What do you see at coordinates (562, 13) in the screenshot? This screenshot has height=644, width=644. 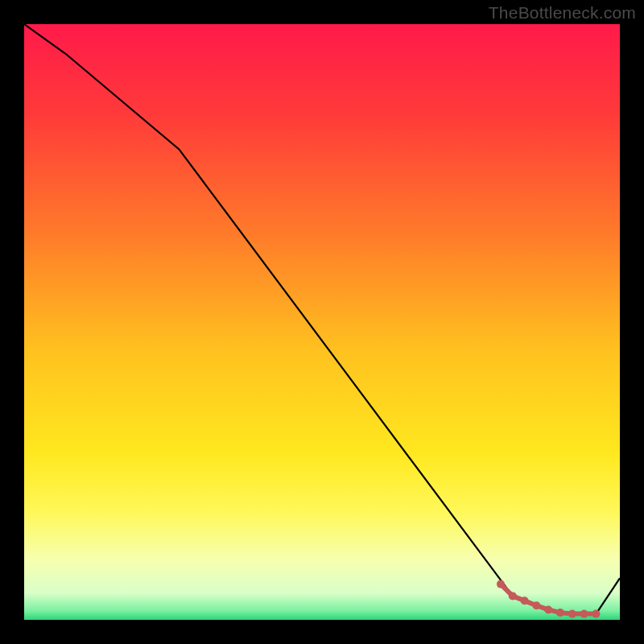 I see `watermark-text: TheBottleneck.com` at bounding box center [562, 13].